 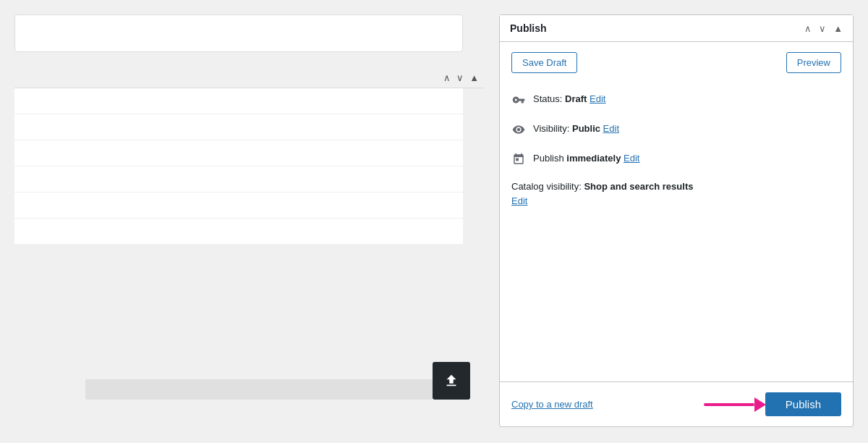 What do you see at coordinates (576, 129) in the screenshot?
I see `visibility-text: Visibility: Public Edit` at bounding box center [576, 129].